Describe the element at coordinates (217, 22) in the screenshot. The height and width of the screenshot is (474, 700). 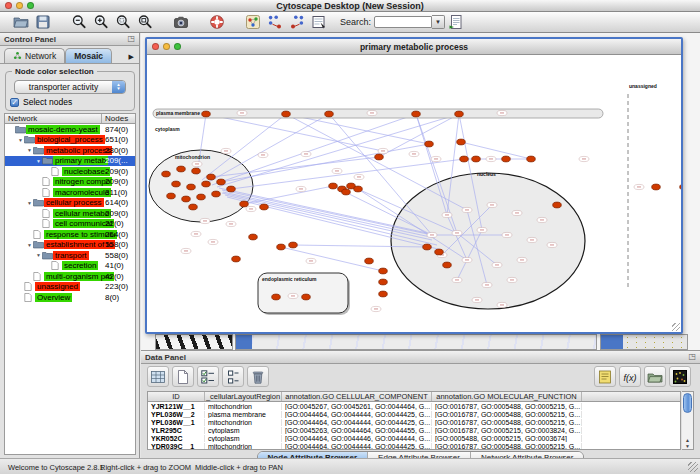
I see `help-lifering-icon` at that location.